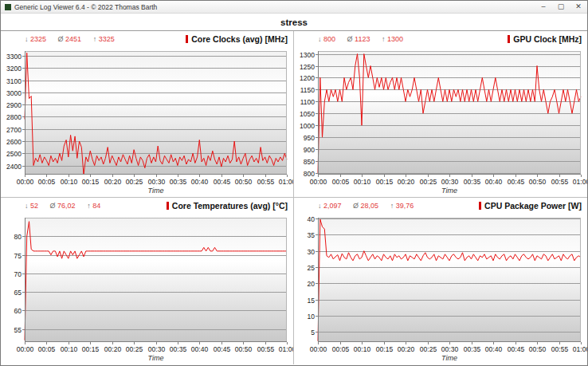  I want to click on svg-text: 80, so click(18, 237).